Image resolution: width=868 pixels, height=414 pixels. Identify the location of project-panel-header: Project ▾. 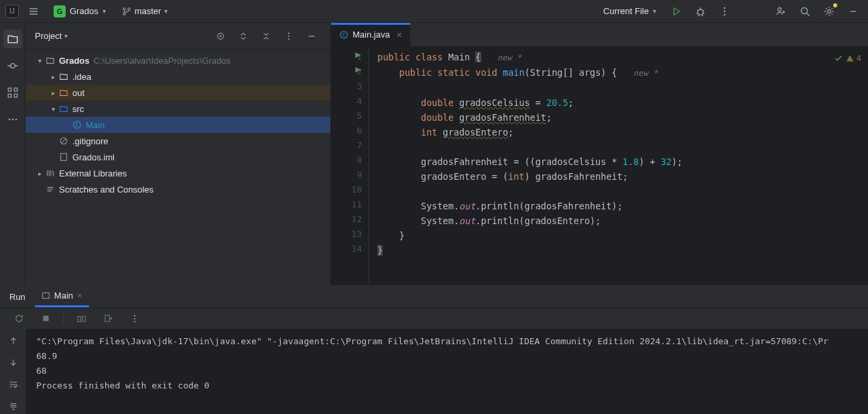
(178, 36).